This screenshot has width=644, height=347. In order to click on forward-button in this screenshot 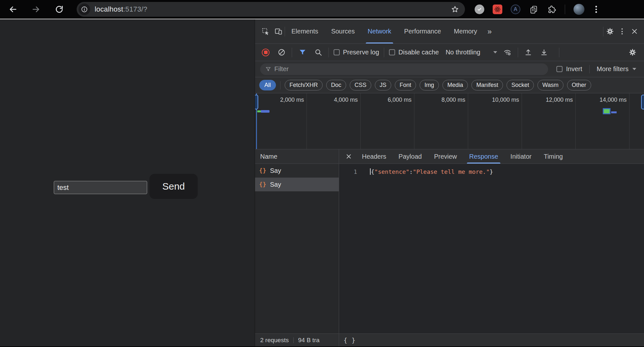, I will do `click(36, 9)`.